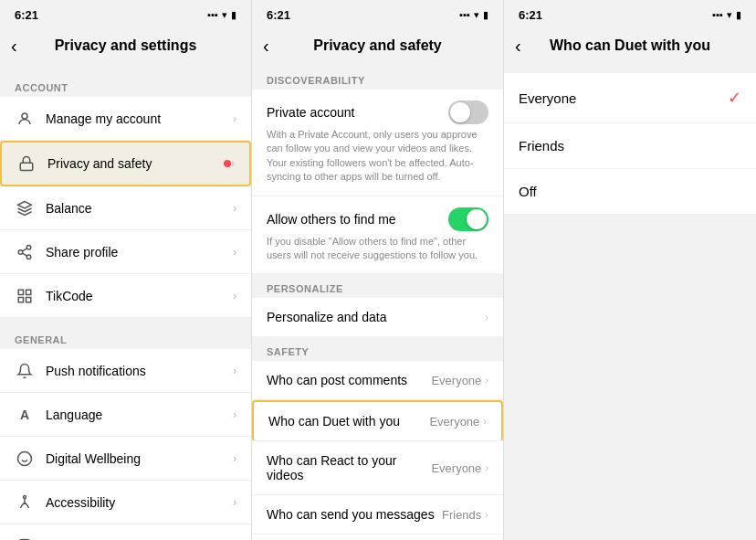 The height and width of the screenshot is (540, 756). Describe the element at coordinates (378, 249) in the screenshot. I see `allow-find-desc: If you disable "Allow others to find me"…` at that location.